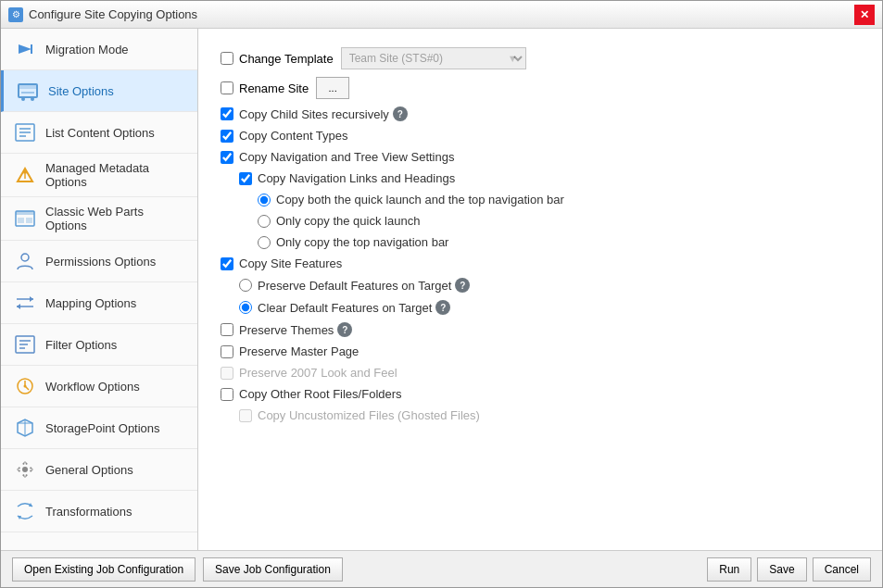 This screenshot has height=588, width=883. I want to click on copy-nav-links-checkbox, so click(246, 179).